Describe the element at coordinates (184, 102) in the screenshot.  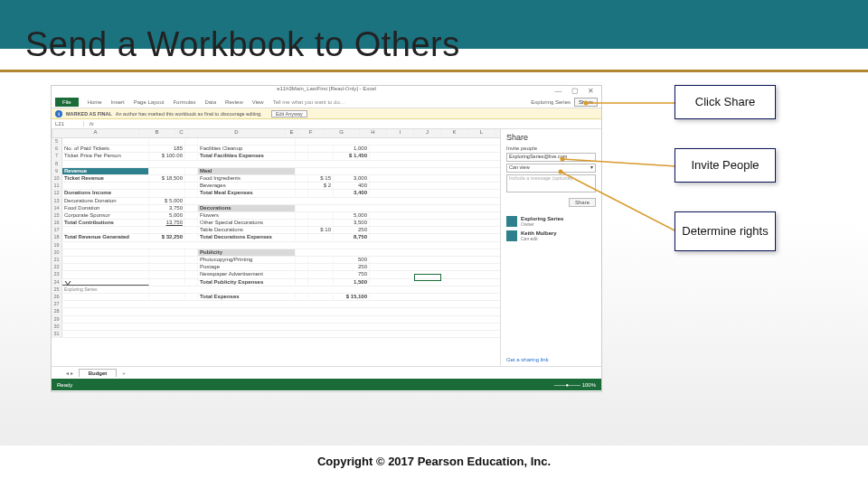
I see `tab-formulas: Formulas` at that location.